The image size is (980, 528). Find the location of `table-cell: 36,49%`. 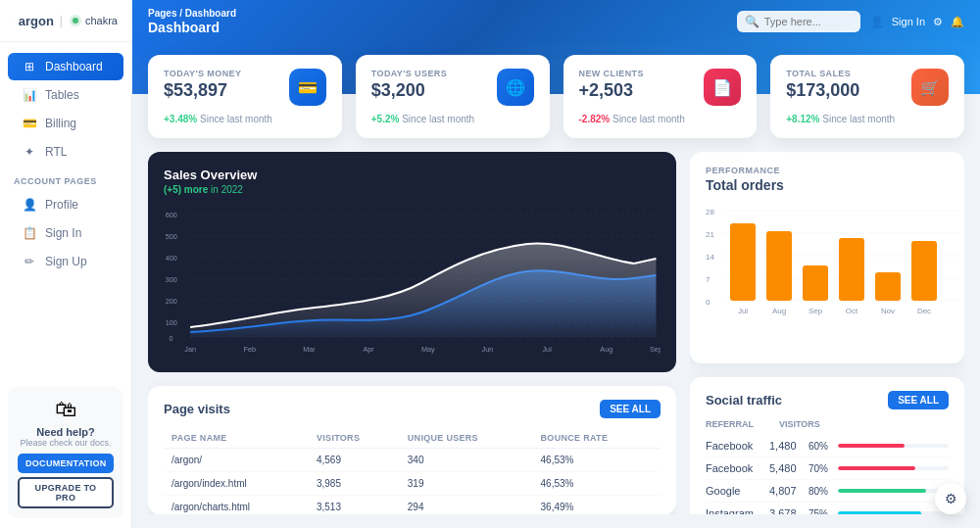

table-cell: 36,49% is located at coordinates (597, 505).